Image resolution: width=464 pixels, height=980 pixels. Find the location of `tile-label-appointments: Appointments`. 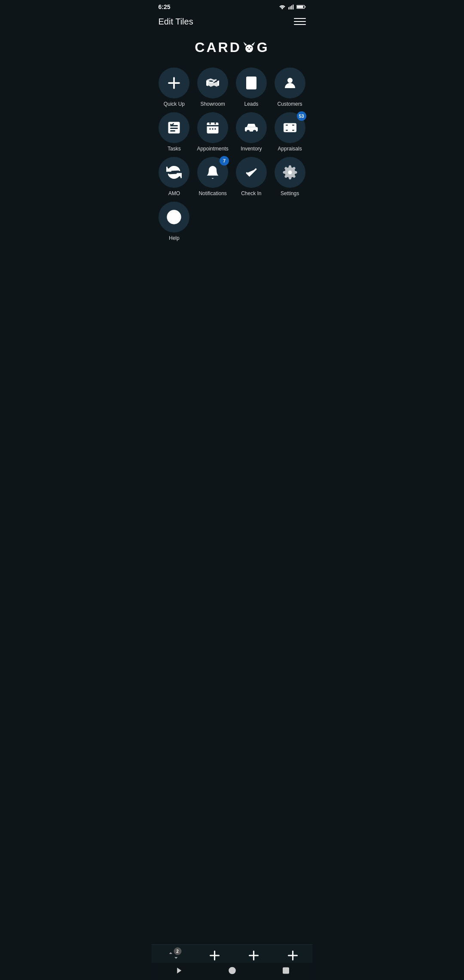

tile-label-appointments: Appointments is located at coordinates (212, 149).